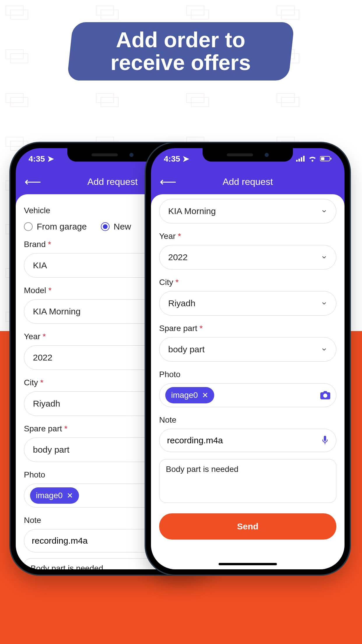 This screenshot has width=362, height=644. Describe the element at coordinates (248, 481) in the screenshot. I see `note-textarea: Body part is needed` at that location.